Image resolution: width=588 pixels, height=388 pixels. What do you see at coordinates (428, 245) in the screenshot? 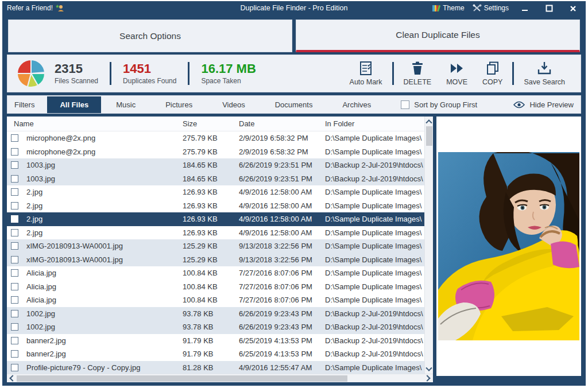
I see `vertical-scrollbar` at bounding box center [428, 245].